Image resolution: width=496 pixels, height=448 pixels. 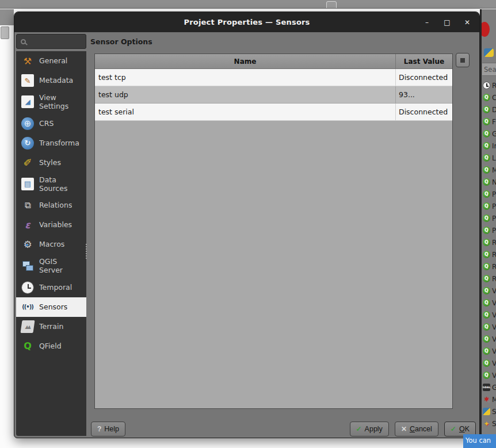 I want to click on table-row: test serial Disconnected, so click(x=274, y=112).